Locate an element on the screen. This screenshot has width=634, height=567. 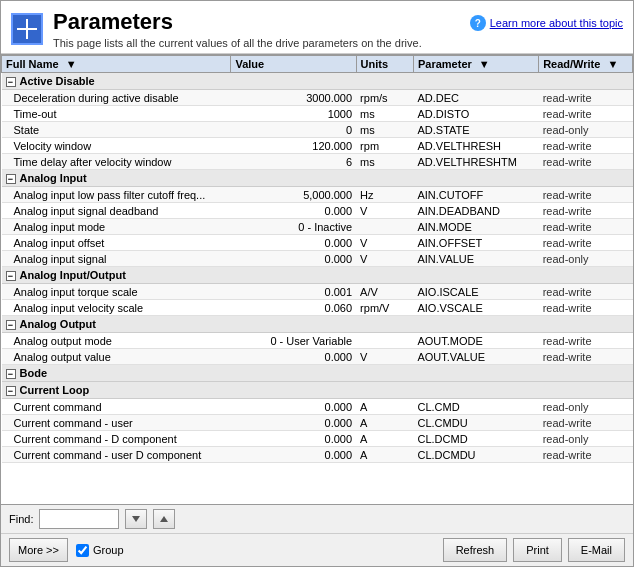
table-row: Analog input offset0.000VAIN.OFFSETread-… is located at coordinates (318, 243).